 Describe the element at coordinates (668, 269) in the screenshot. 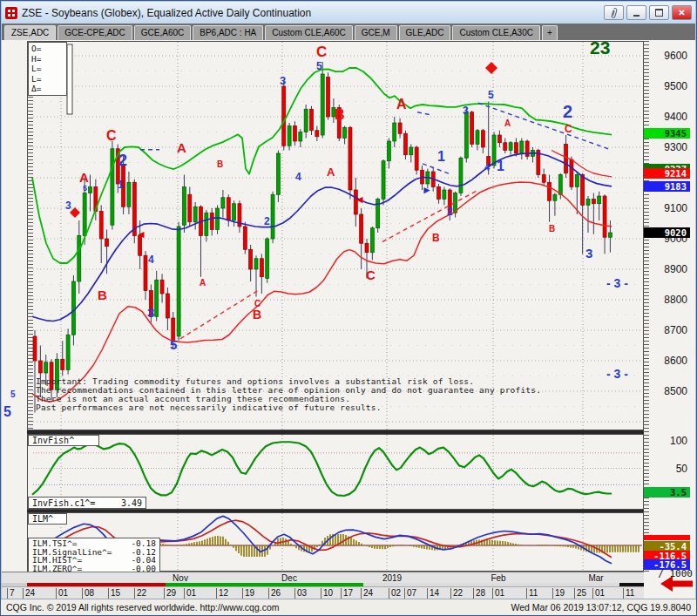

I see `price-tick: 8900` at that location.